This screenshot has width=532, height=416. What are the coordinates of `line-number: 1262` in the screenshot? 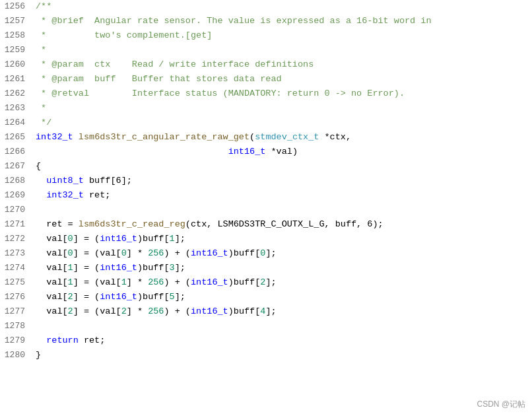 It's located at (17, 94).